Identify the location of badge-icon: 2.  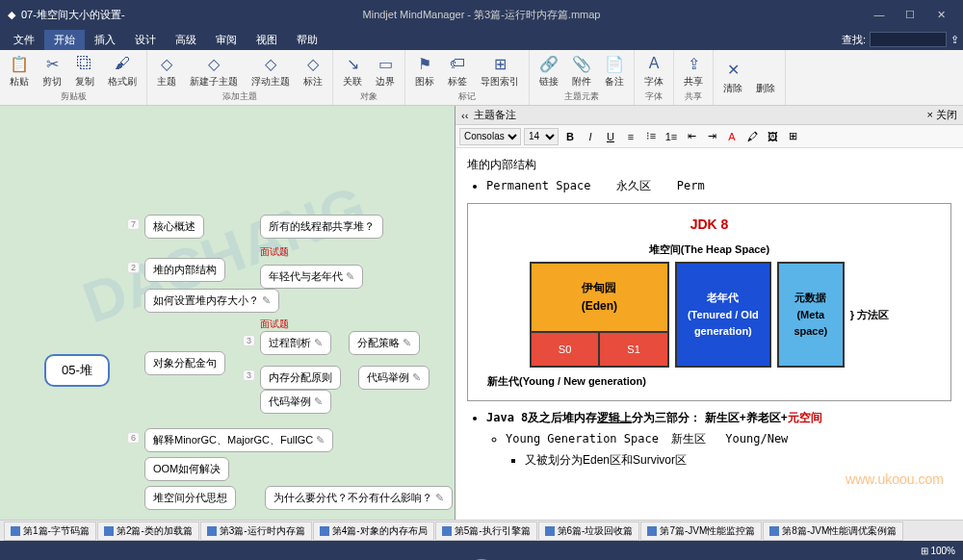
(133, 267).